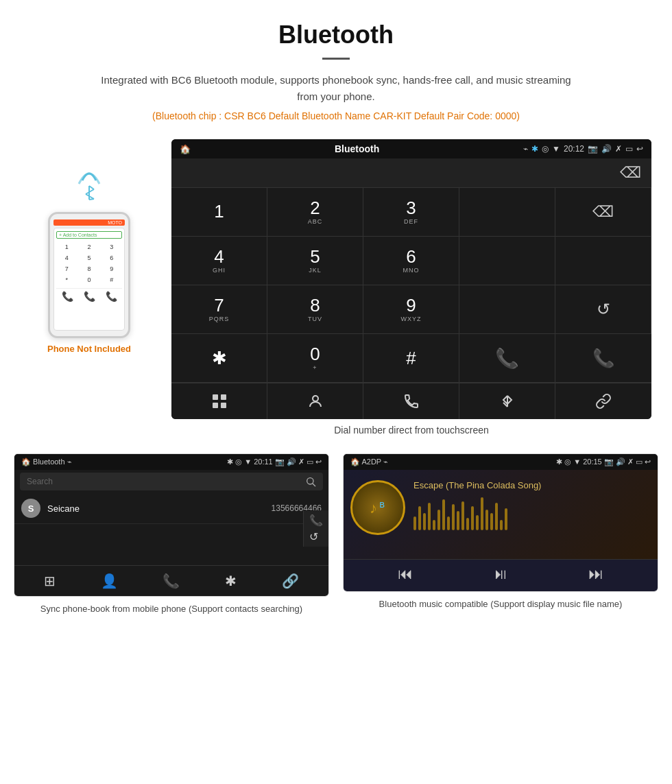  What do you see at coordinates (315, 310) in the screenshot?
I see `dial-key-8: 8 TUV` at bounding box center [315, 310].